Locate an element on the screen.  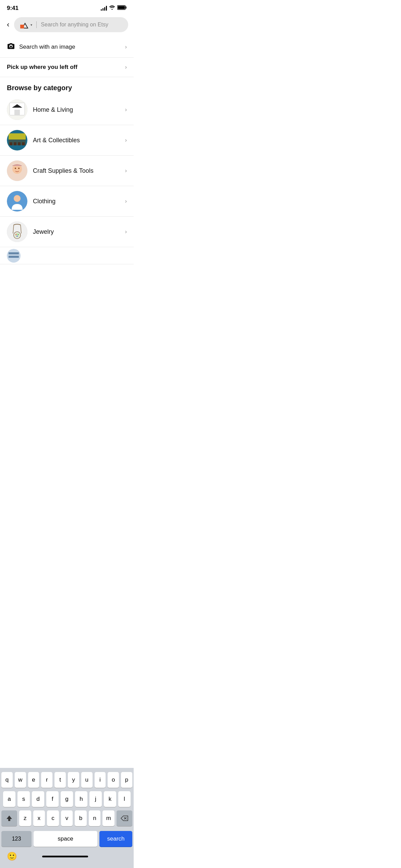
search-with-image-row: Search with an image › is located at coordinates (67, 47).